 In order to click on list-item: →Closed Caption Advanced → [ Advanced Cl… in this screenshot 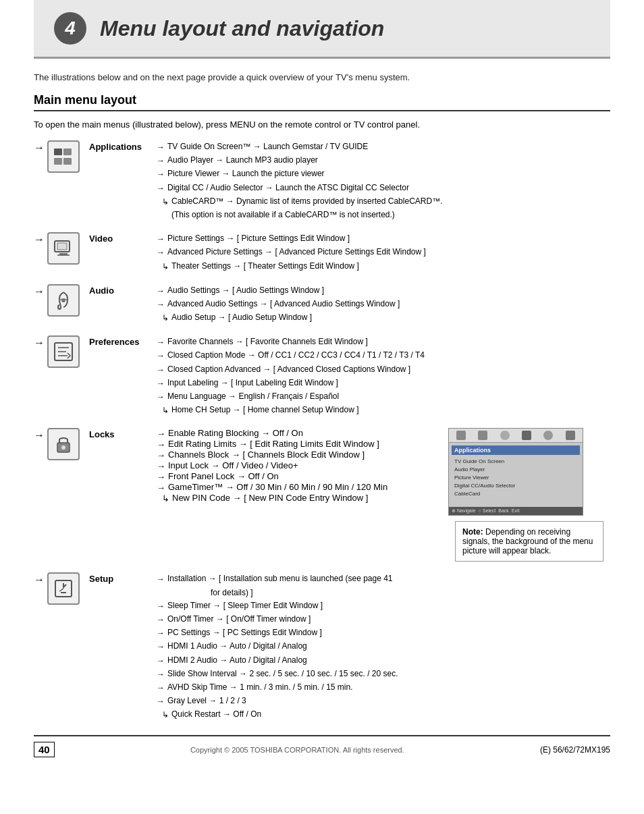, I will do `click(383, 370)`.